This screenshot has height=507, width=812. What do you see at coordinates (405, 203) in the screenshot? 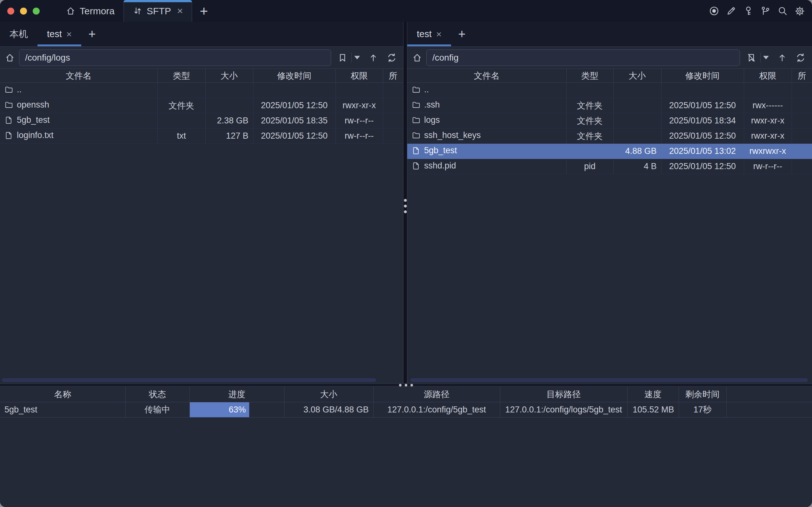
I see `panel-splitter-vertical` at bounding box center [405, 203].